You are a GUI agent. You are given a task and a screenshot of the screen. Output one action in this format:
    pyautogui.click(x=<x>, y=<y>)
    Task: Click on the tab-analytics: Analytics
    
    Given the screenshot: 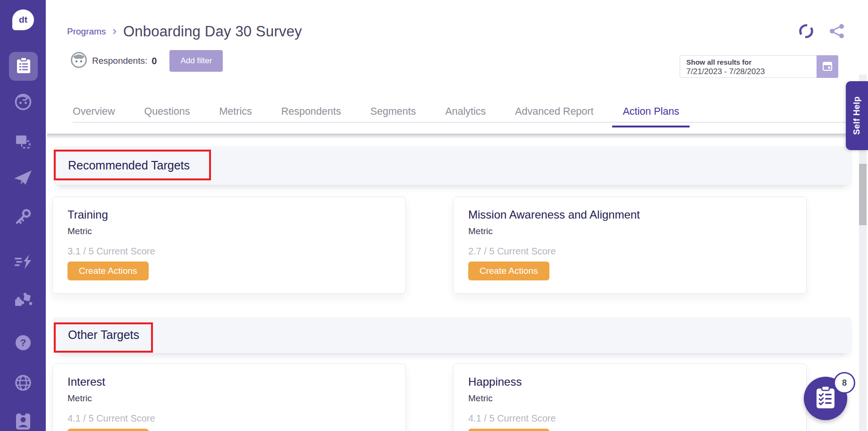 What is the action you would take?
    pyautogui.click(x=465, y=111)
    